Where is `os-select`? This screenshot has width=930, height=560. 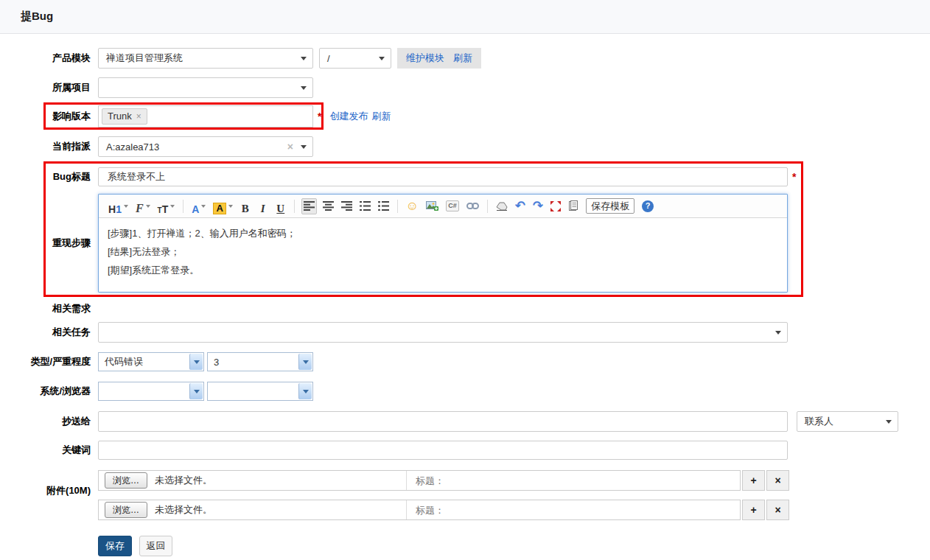
os-select is located at coordinates (151, 391).